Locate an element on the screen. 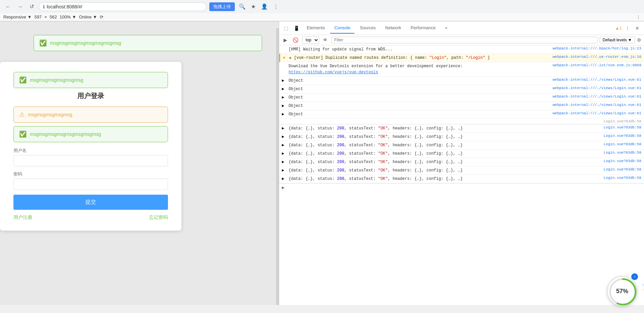 The height and width of the screenshot is (313, 644). console-input is located at coordinates (464, 188).